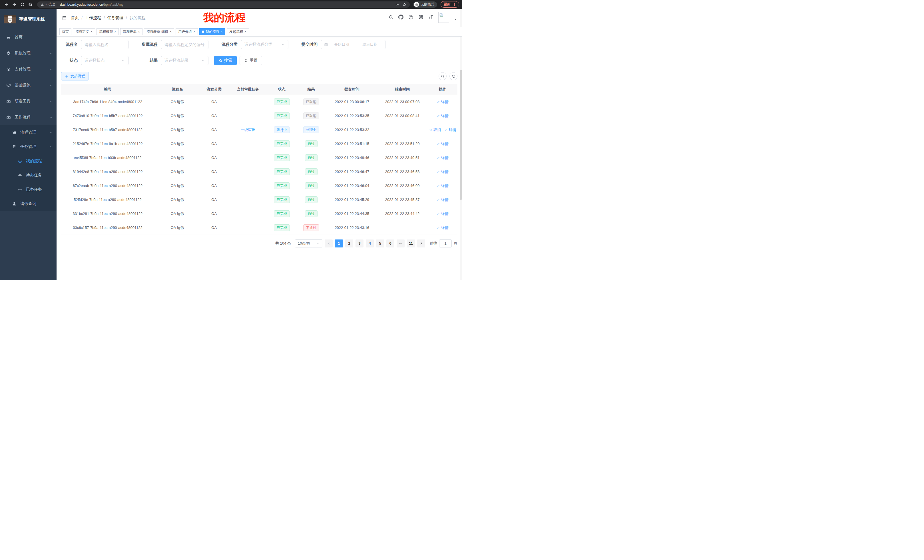 The width and height of the screenshot is (924, 560). I want to click on prev-page-button, so click(328, 244).